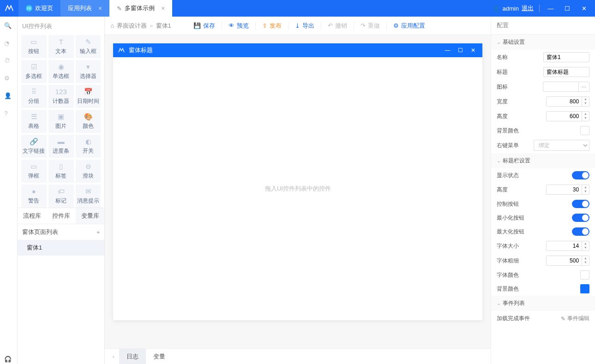 The height and width of the screenshot is (364, 595). Describe the element at coordinates (232, 26) in the screenshot. I see `eye-icon: 👁` at that location.